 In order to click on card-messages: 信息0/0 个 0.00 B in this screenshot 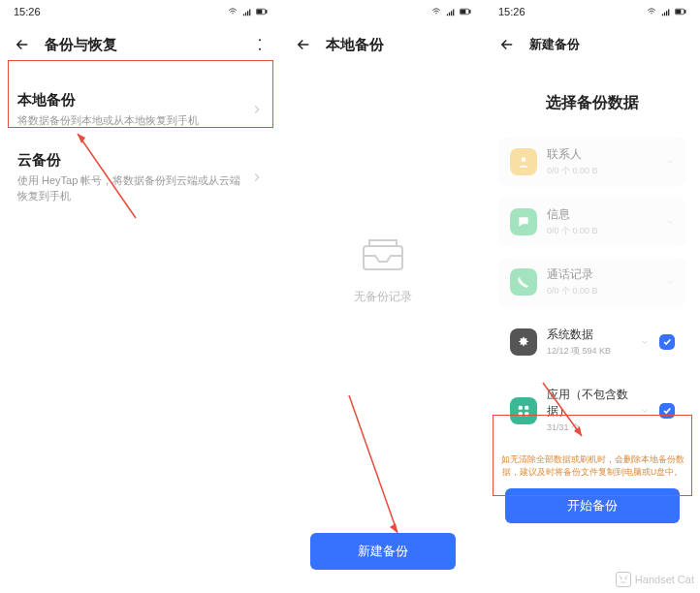, I will do `click(592, 222)`.